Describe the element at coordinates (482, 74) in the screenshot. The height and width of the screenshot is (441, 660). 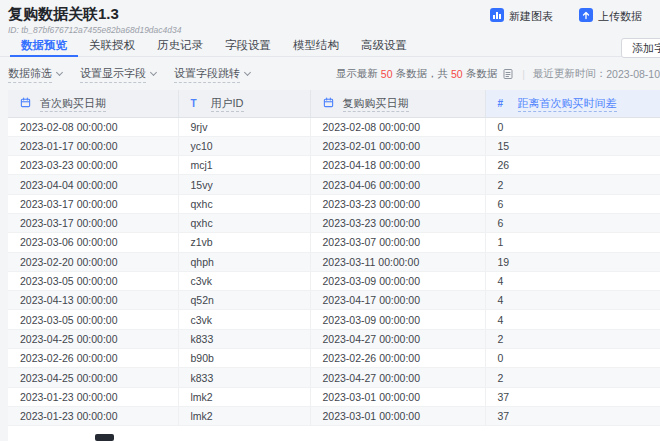
I see `summary-text: 条数据` at that location.